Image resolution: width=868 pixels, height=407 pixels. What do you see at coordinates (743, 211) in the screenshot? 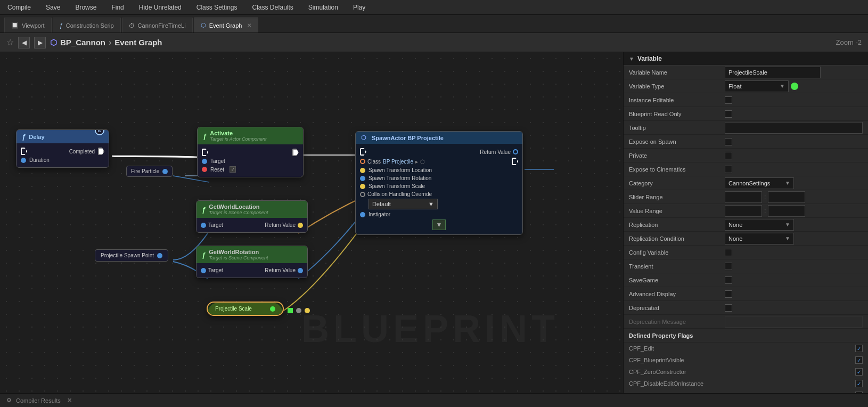
I see `value-range-min` at bounding box center [743, 211].